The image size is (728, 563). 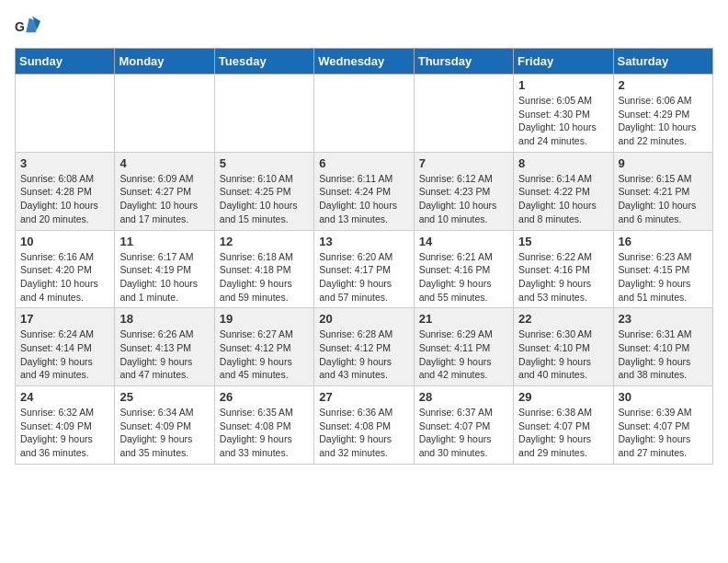 What do you see at coordinates (364, 318) in the screenshot?
I see `day-number: 20` at bounding box center [364, 318].